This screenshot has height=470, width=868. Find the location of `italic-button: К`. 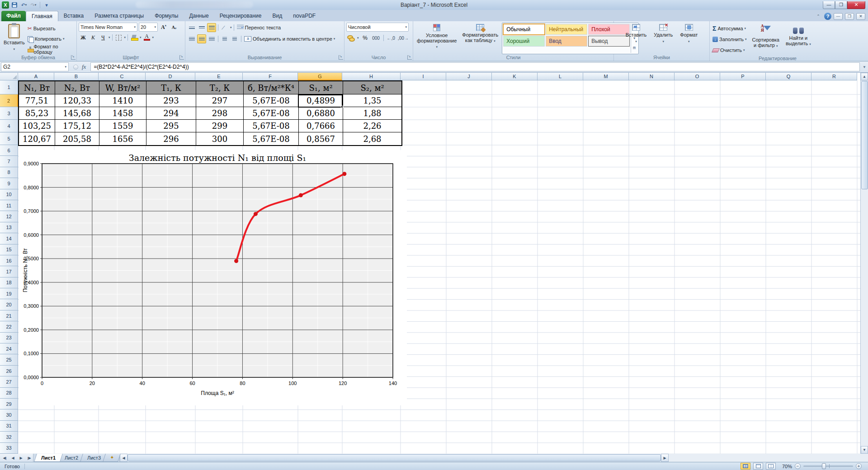

italic-button: К is located at coordinates (93, 38).